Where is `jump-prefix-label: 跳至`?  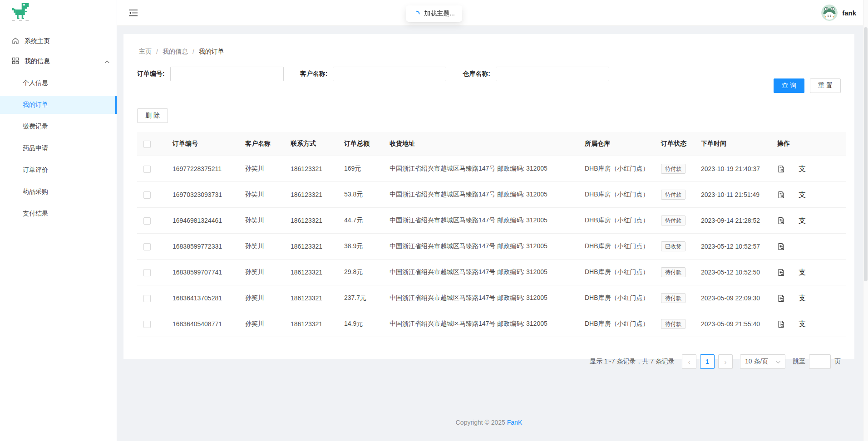
jump-prefix-label: 跳至 is located at coordinates (799, 362).